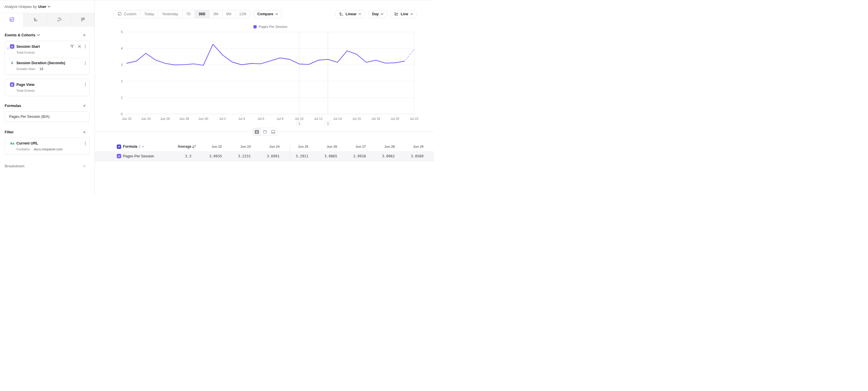  What do you see at coordinates (119, 146) in the screenshot?
I see `select-all-checkbox` at bounding box center [119, 146].